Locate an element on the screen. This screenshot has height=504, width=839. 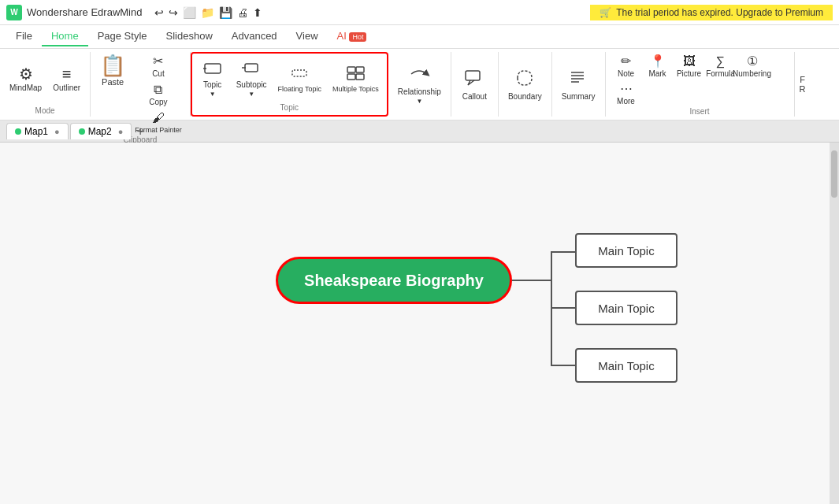
mark-btn: 📍 Mark is located at coordinates (658, 66).